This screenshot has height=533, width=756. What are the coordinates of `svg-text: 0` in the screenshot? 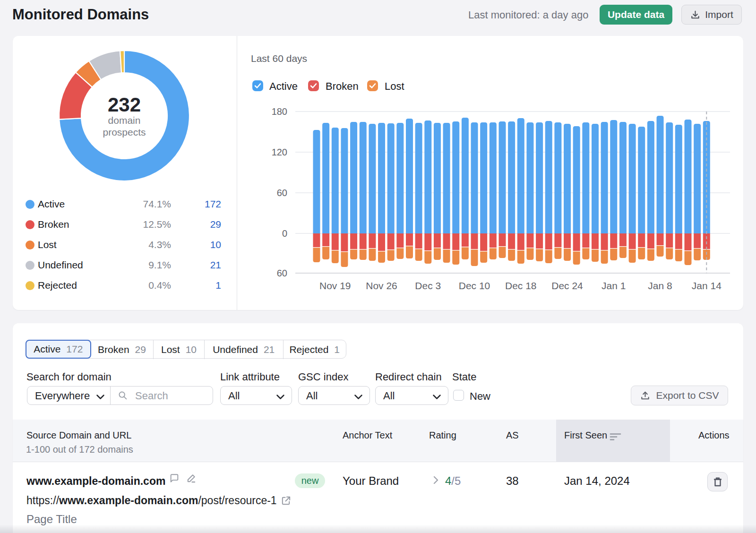 It's located at (284, 233).